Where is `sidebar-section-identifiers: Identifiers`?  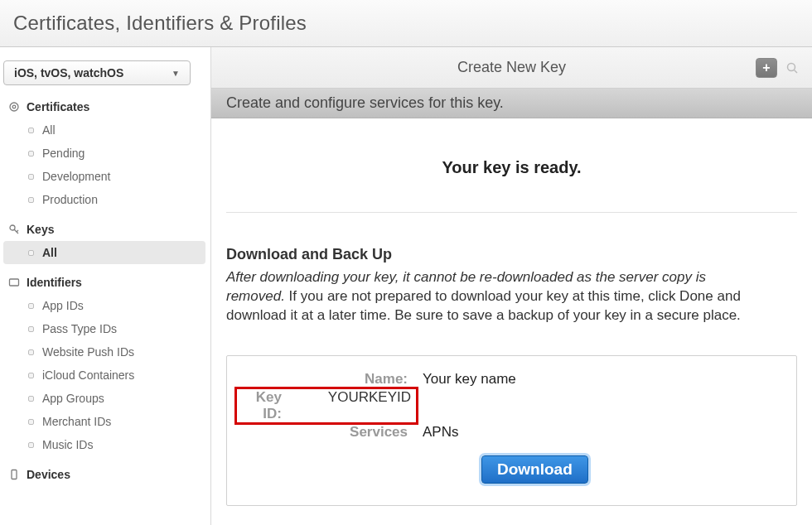
sidebar-section-identifiers: Identifiers is located at coordinates (105, 282).